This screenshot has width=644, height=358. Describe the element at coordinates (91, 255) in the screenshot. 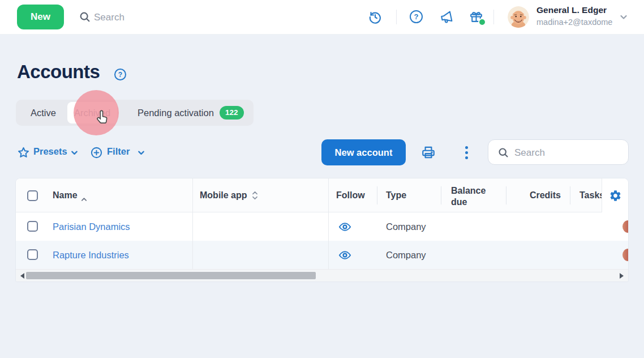

I see `account-name-link: Rapture Industries` at that location.